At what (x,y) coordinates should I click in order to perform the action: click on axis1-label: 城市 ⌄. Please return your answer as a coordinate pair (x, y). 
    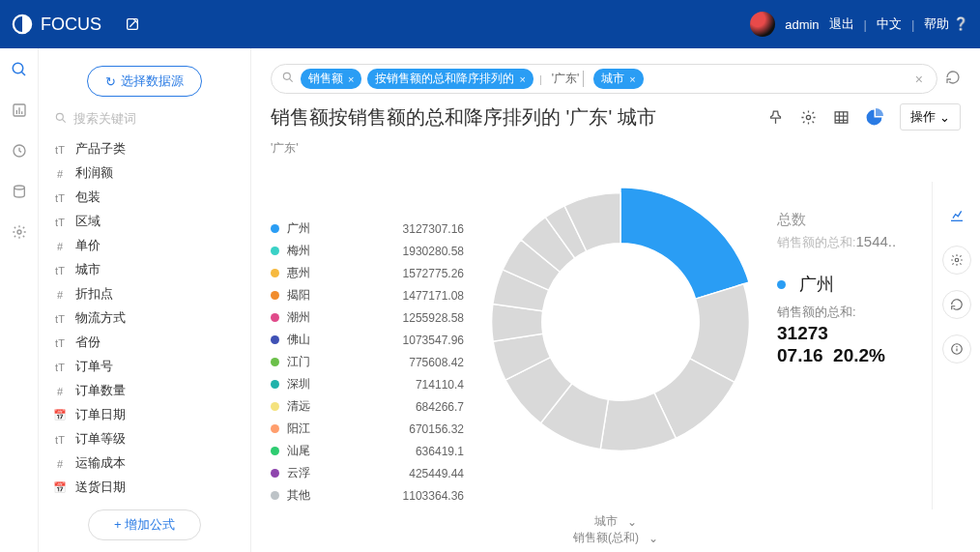
    Looking at the image, I should click on (616, 522).